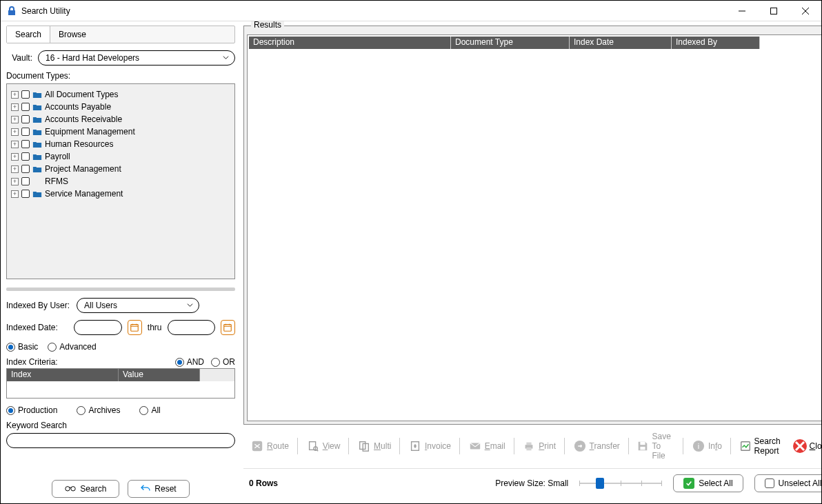 This screenshot has width=822, height=504. I want to click on doc-types-tree: +All Document Types+Accounts Payable+Acc…, so click(121, 181).